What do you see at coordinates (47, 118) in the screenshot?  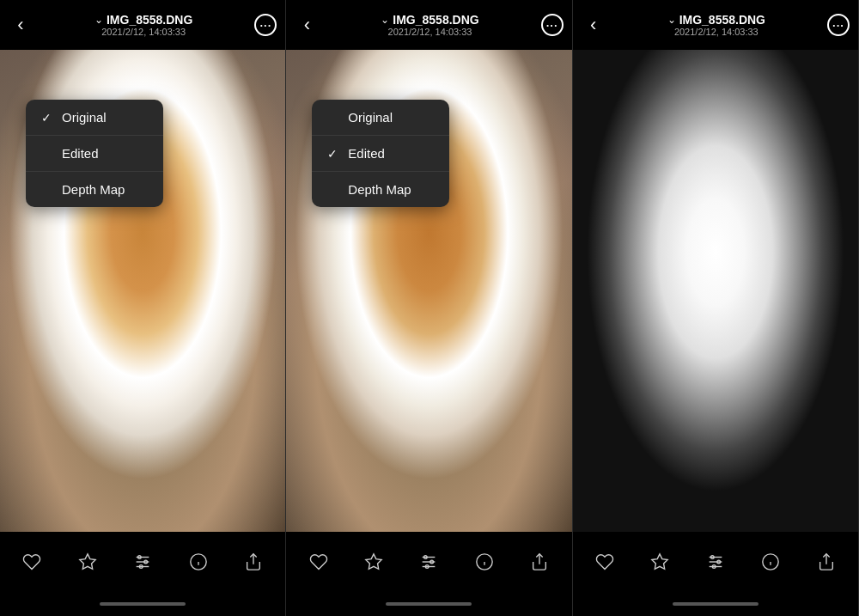 I see `checkmark-icon-1: ✓` at bounding box center [47, 118].